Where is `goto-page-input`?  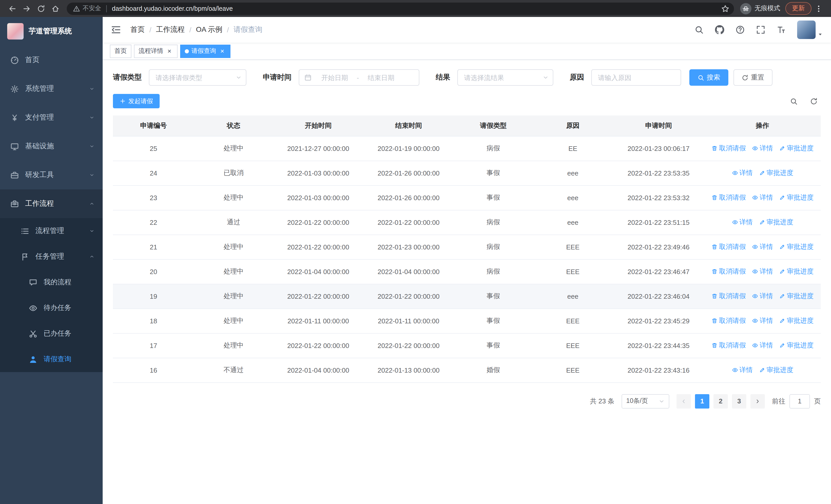 goto-page-input is located at coordinates (800, 401).